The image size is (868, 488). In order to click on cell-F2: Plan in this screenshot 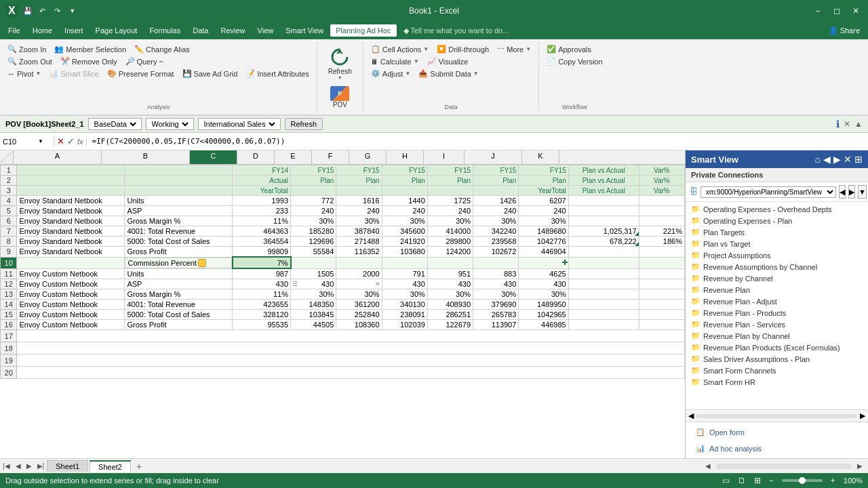, I will do `click(404, 180)`.